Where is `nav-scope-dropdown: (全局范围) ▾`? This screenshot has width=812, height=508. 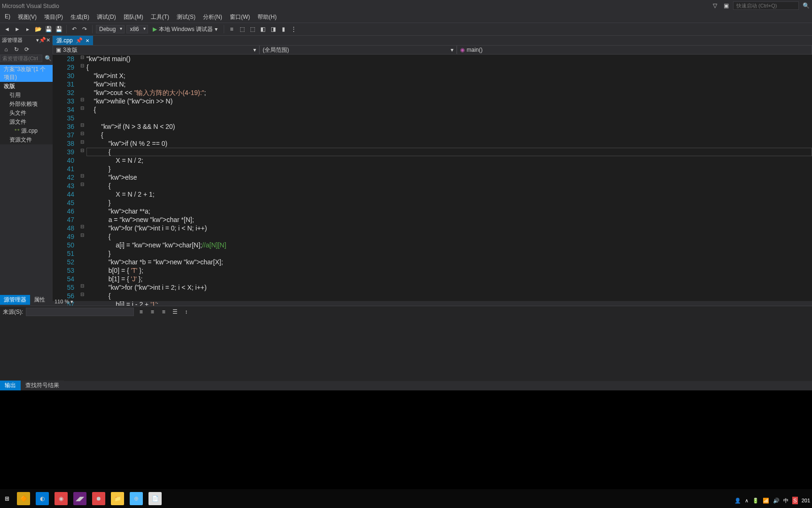
nav-scope-dropdown: (全局范围) ▾ is located at coordinates (358, 50).